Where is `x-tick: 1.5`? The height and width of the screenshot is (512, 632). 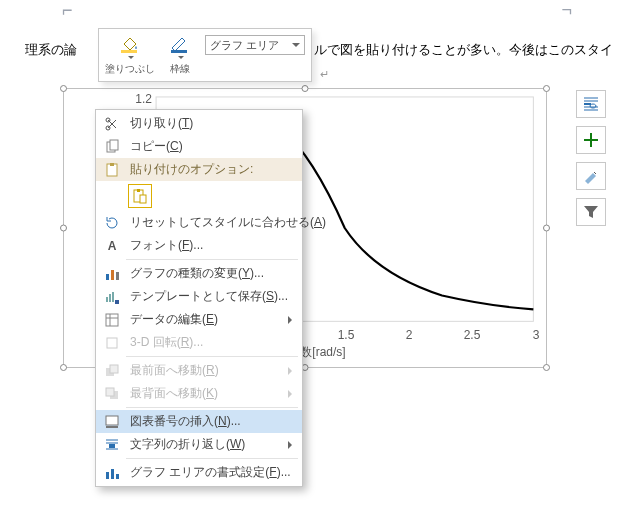
x-tick: 1.5 is located at coordinates (346, 335).